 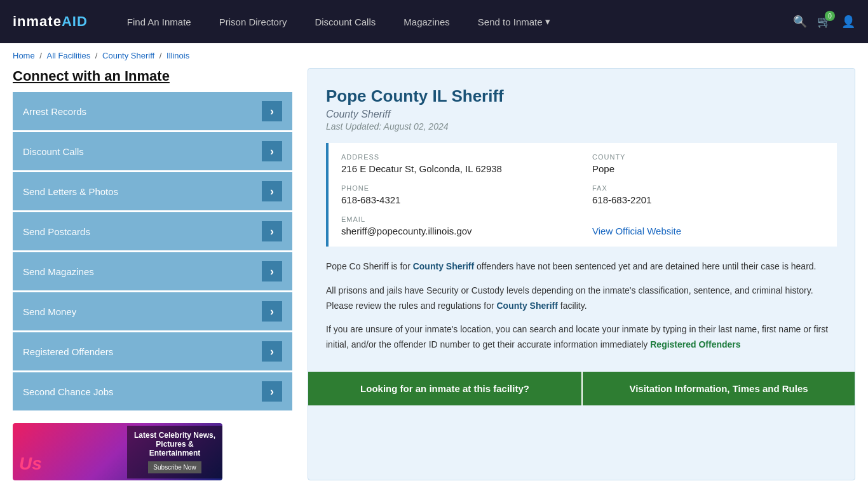 I want to click on cart-badge: 0, so click(x=830, y=16).